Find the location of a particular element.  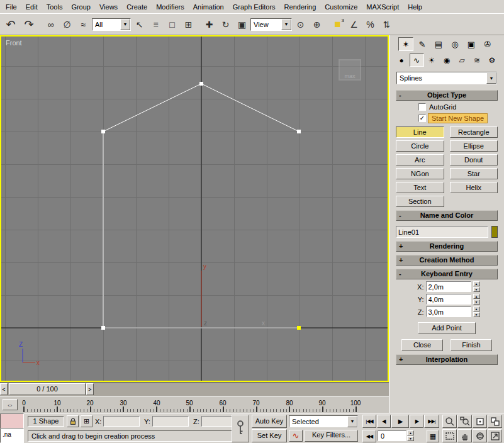

go-to-start-button: |◀◀ is located at coordinates (369, 422).